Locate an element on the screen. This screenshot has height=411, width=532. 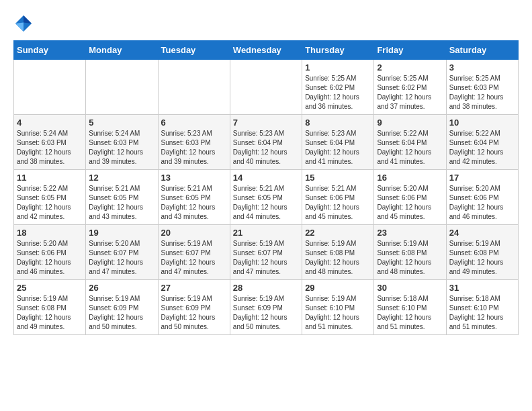
calendar-cell: 18Sunrise: 5:20 AM Sunset: 6:06 PM Dayli… is located at coordinates (50, 253).